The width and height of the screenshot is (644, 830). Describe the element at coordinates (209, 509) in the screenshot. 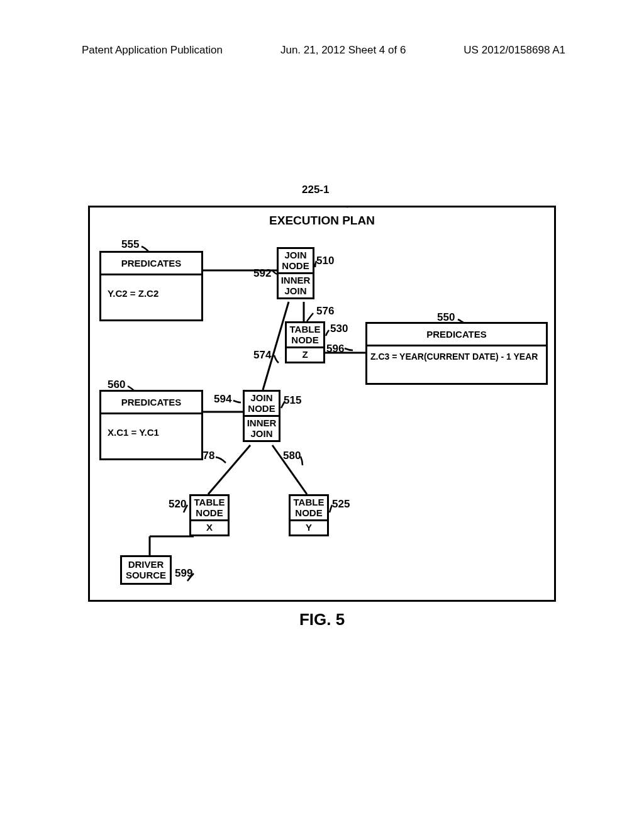

I see `table-node-520-line1: TABLE NODE` at that location.